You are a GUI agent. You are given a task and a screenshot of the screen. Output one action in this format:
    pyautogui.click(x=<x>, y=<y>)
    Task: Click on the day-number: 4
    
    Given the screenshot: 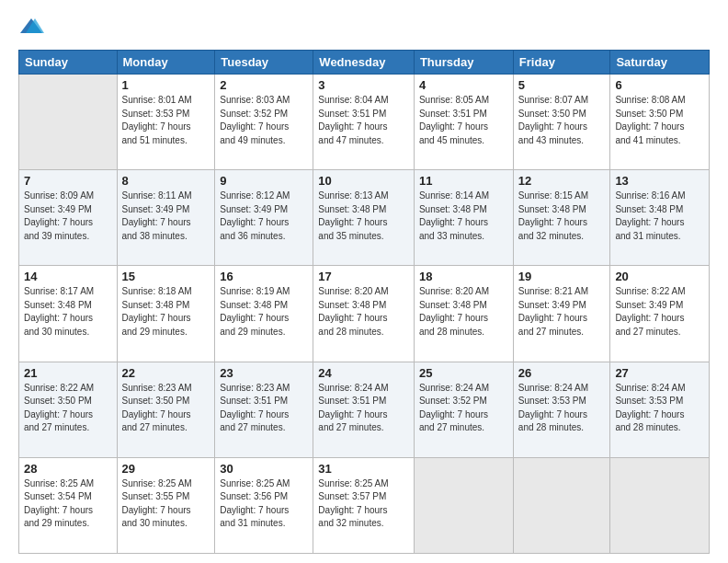 What is the action you would take?
    pyautogui.click(x=463, y=85)
    